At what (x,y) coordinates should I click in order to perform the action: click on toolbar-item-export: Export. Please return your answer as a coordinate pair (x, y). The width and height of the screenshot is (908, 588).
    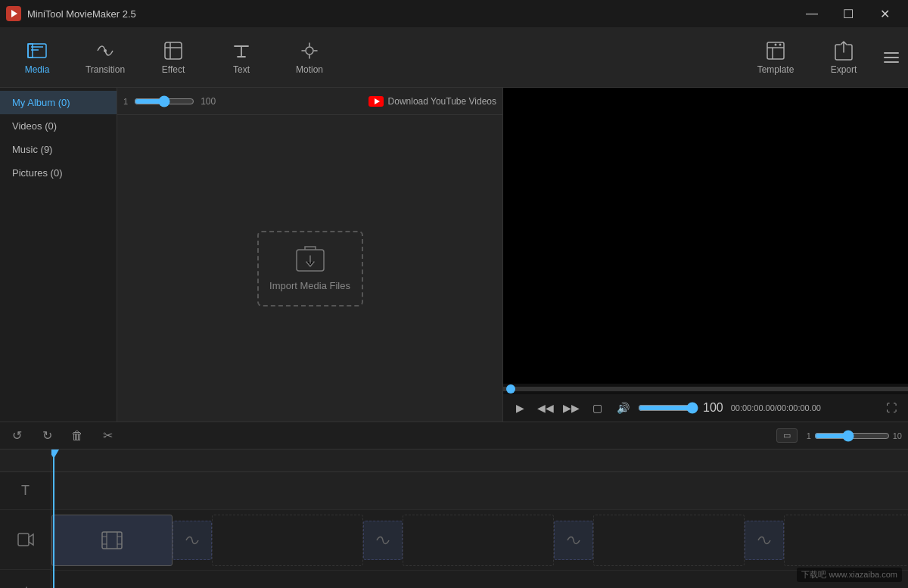
    Looking at the image, I should click on (844, 58).